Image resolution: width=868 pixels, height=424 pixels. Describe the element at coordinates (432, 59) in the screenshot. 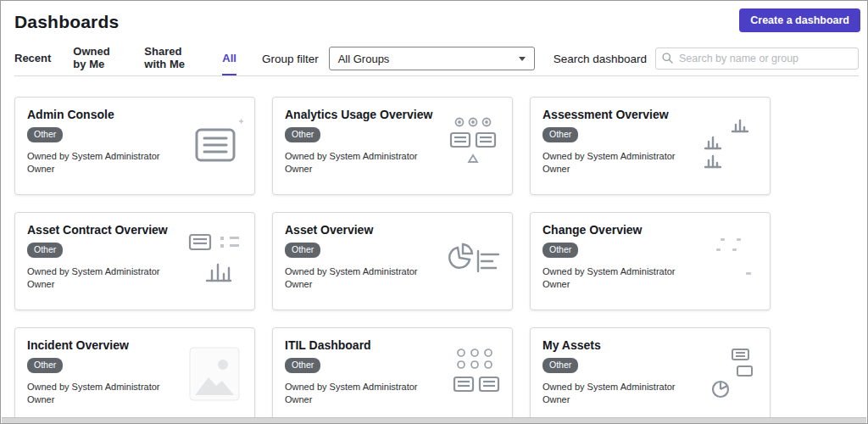

I see `group-filter-select: All Groups` at that location.